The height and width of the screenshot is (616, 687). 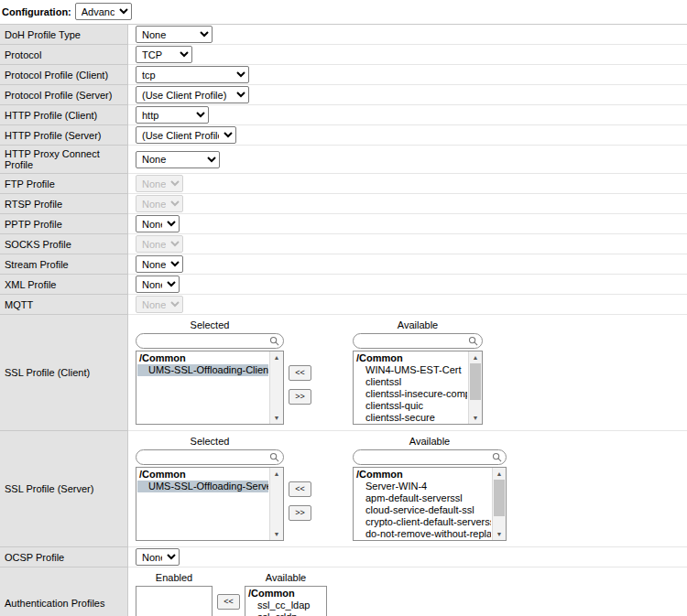 What do you see at coordinates (210, 388) in the screenshot?
I see `ssl-client-selected-list: /Common UMS-SSL-Offloading-Client-Profil…` at bounding box center [210, 388].